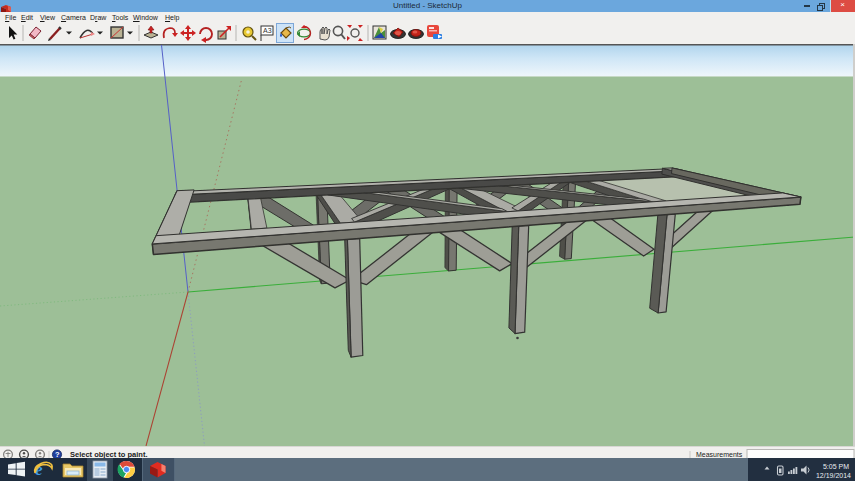 The width and height of the screenshot is (855, 481). I want to click on svg-text: A3, so click(268, 30).